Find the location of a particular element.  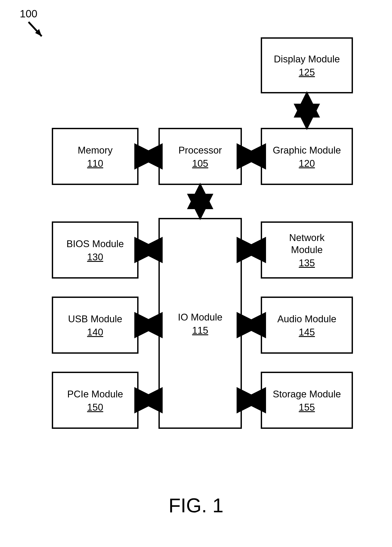

block-display-module: Display Module 125 is located at coordinates (307, 65).